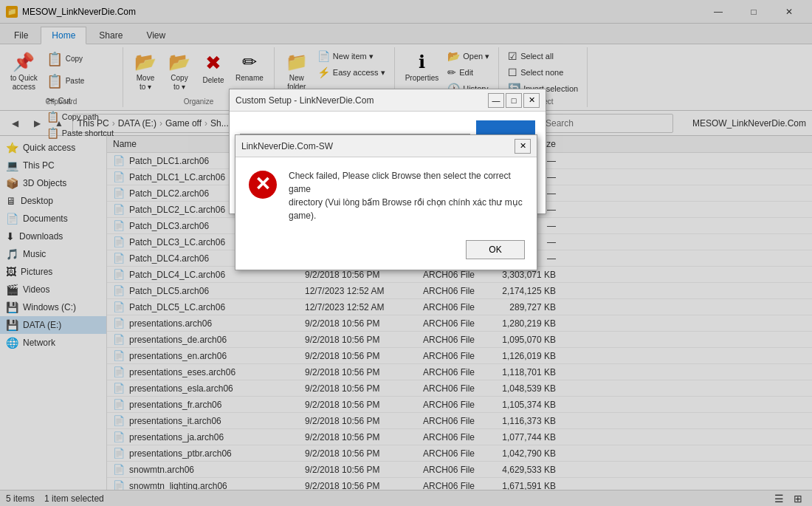 This screenshot has width=812, height=506. What do you see at coordinates (407, 196) in the screenshot?
I see `error-message: Check failed, Please click Browse then s…` at bounding box center [407, 196].